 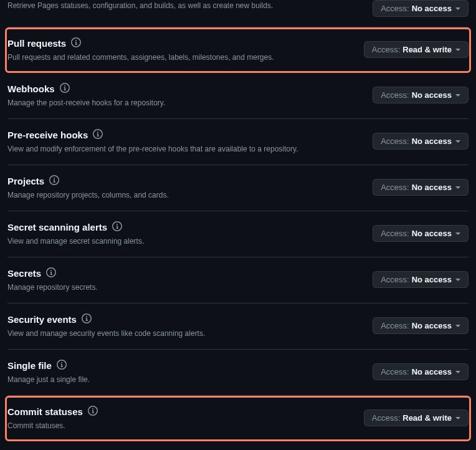 I want to click on permission-row: ProjectsManage repository projects, colu…, so click(x=238, y=188).